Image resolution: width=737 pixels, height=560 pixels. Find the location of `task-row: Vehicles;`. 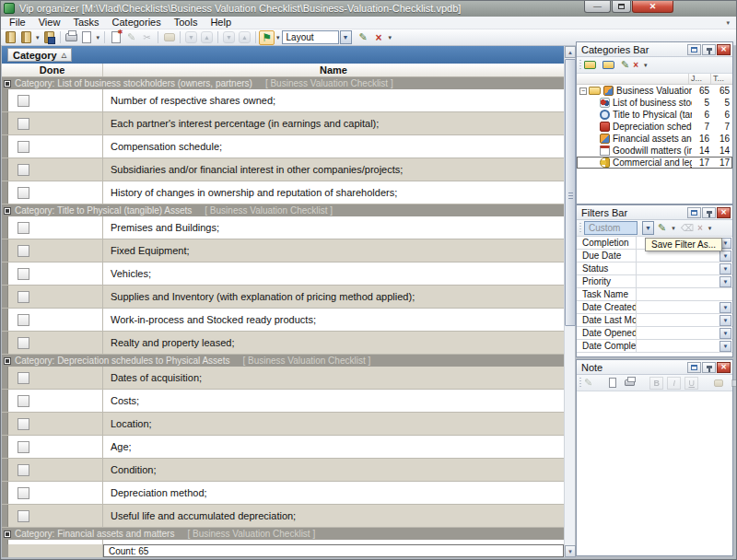

task-row: Vehicles; is located at coordinates (283, 274).